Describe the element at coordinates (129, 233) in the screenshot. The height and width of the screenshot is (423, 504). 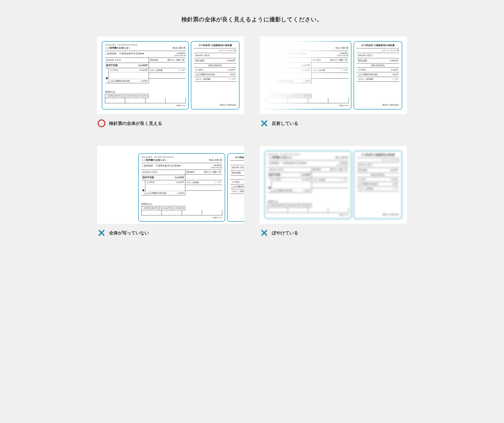
I see `caption-cropped: 全体が写っていない` at that location.